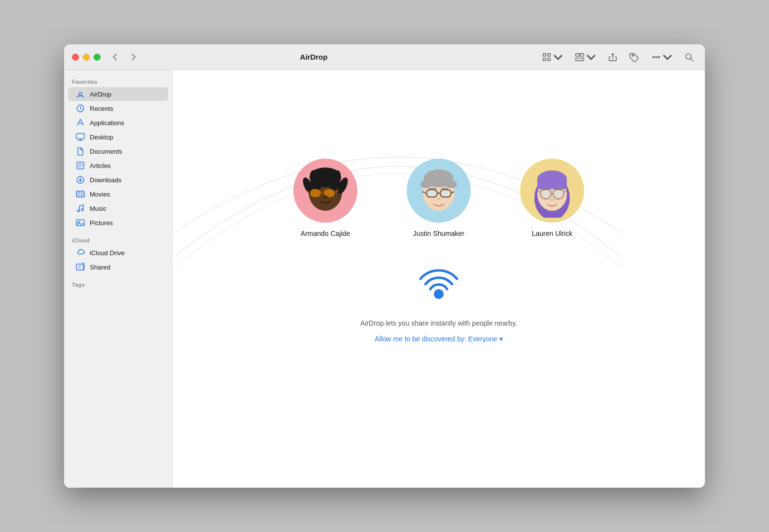 Image resolution: width=769 pixels, height=532 pixels. I want to click on sidebar-label-movies: Movies, so click(100, 194).